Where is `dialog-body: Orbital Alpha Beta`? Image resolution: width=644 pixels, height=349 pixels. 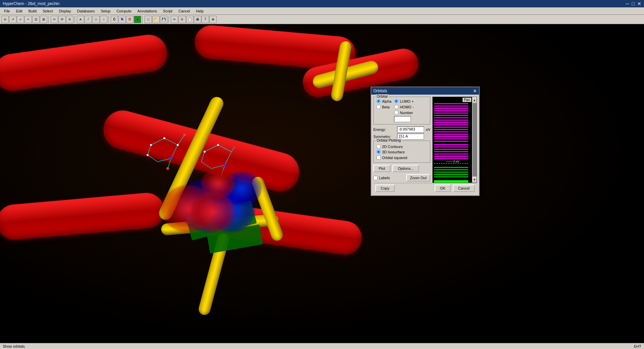
dialog-body: Orbital Alpha Beta is located at coordinates (425, 145).